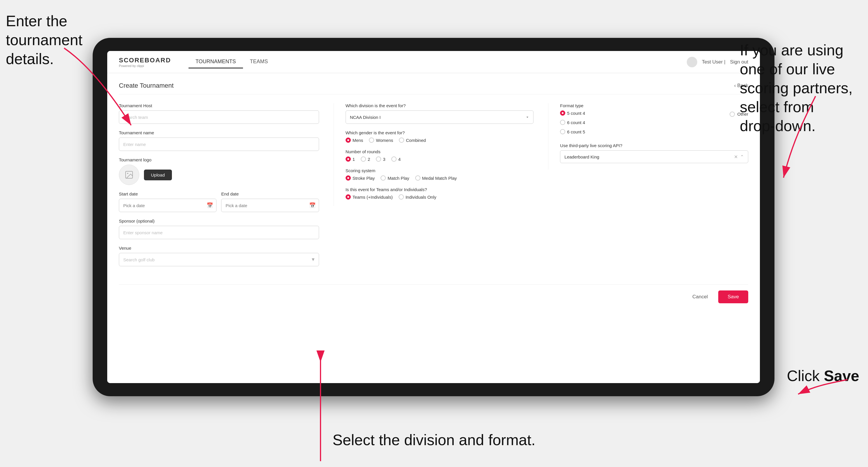  What do you see at coordinates (219, 256) in the screenshot?
I see `venue-group: Venue ▼` at bounding box center [219, 256].